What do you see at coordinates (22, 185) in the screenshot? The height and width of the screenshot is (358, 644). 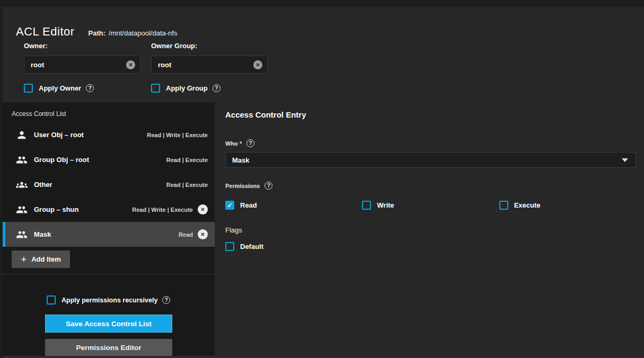 I see `groups-icon` at bounding box center [22, 185].